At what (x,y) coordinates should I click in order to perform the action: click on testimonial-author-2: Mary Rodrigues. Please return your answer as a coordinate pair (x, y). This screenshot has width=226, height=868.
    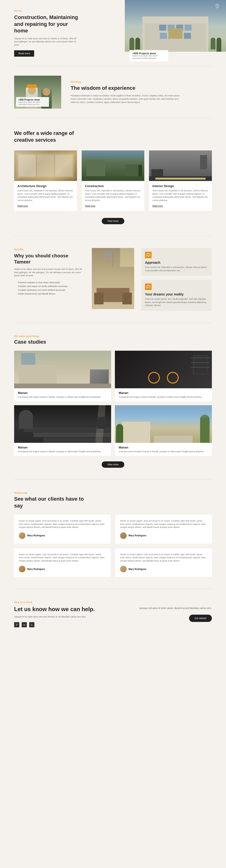
    Looking at the image, I should click on (62, 569).